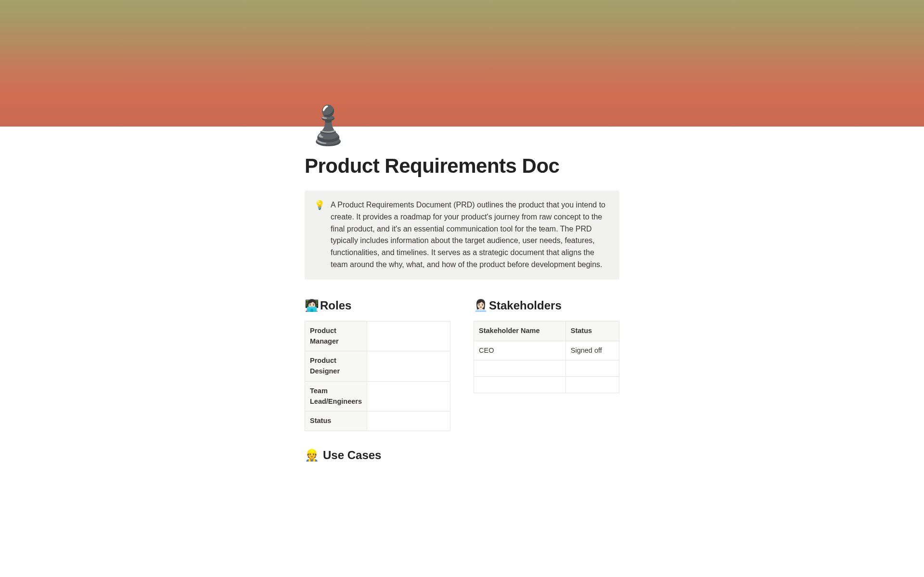 The width and height of the screenshot is (924, 577). I want to click on stakeholders-table: Stakeholder Name Status CEO Signed off, so click(547, 357).